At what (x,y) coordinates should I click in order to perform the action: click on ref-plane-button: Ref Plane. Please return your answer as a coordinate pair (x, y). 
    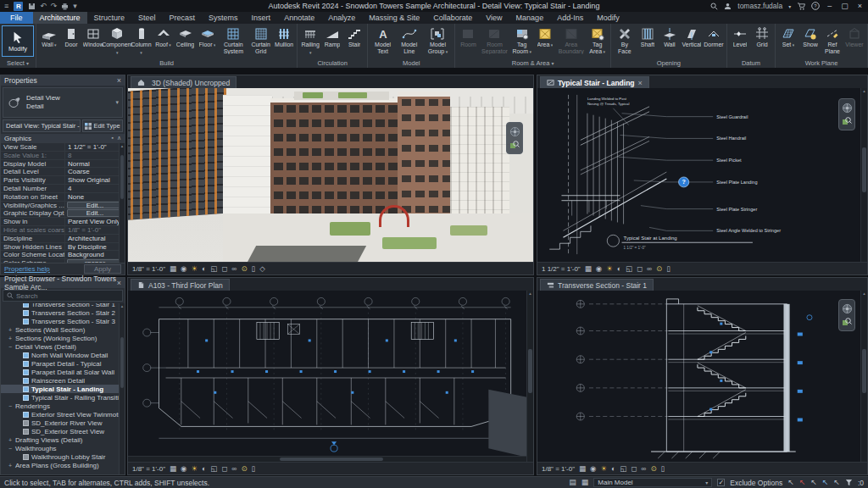
    Looking at the image, I should click on (832, 40).